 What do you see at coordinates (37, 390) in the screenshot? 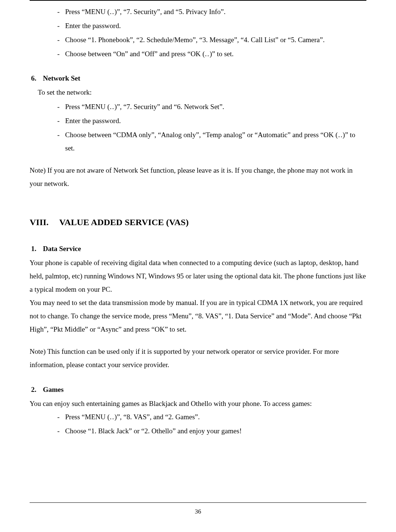
I see `subsection-num: 2.` at bounding box center [37, 390].